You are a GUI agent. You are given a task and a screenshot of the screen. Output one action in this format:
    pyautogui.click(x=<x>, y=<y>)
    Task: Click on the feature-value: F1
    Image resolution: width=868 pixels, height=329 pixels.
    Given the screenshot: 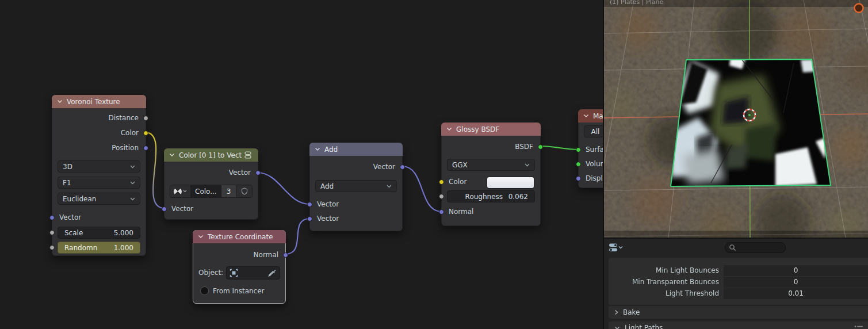 What is the action you would take?
    pyautogui.click(x=67, y=183)
    